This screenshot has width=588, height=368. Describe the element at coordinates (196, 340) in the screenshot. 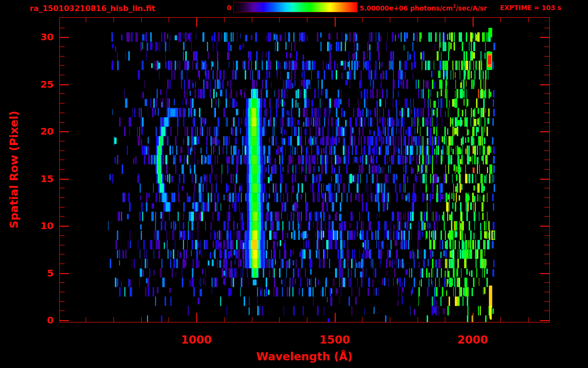

I see `x-tick-label: 1000` at that location.